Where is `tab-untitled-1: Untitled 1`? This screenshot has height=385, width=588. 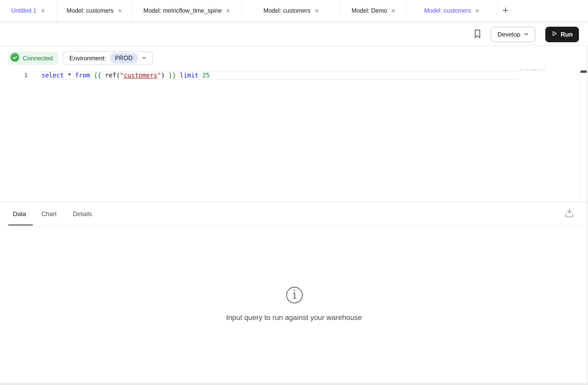 tab-untitled-1: Untitled 1 is located at coordinates (28, 11).